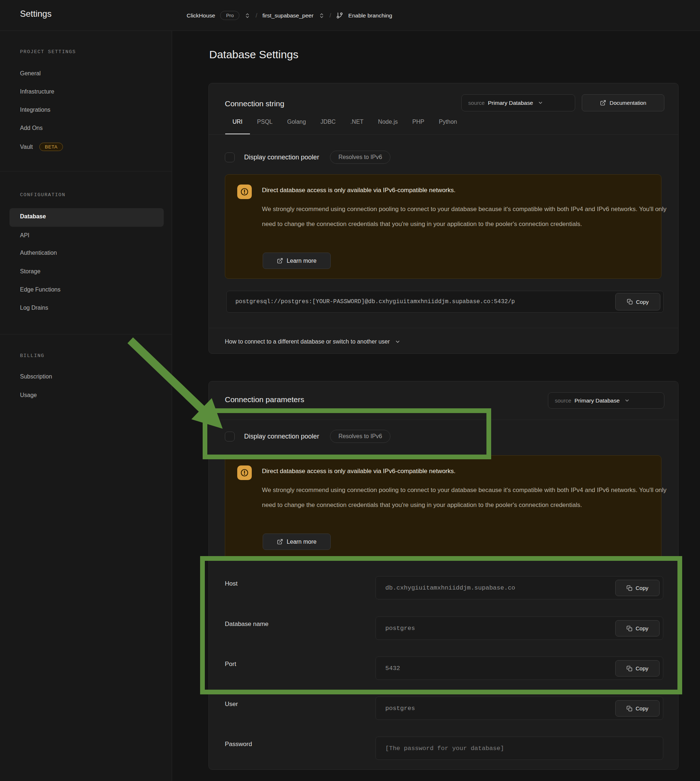 The image size is (700, 781). I want to click on database-name-value: postgres, so click(400, 628).